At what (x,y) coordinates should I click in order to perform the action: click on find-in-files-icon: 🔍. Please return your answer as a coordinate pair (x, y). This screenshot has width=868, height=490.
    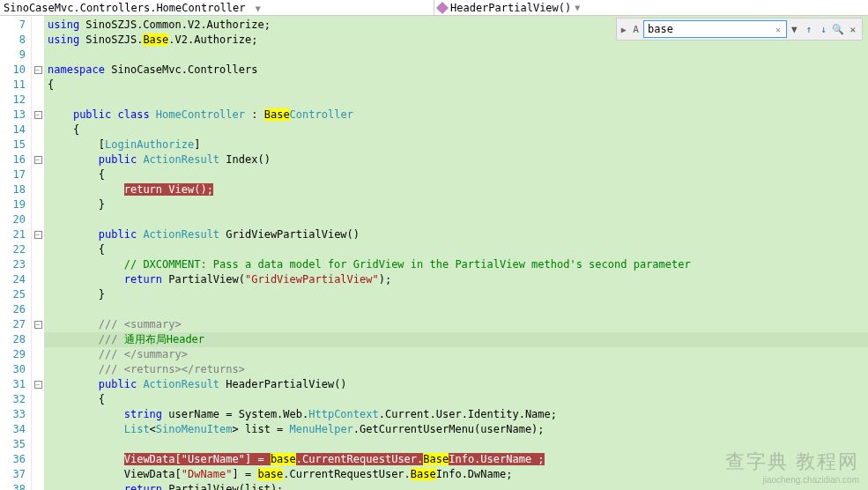
    Looking at the image, I should click on (839, 29).